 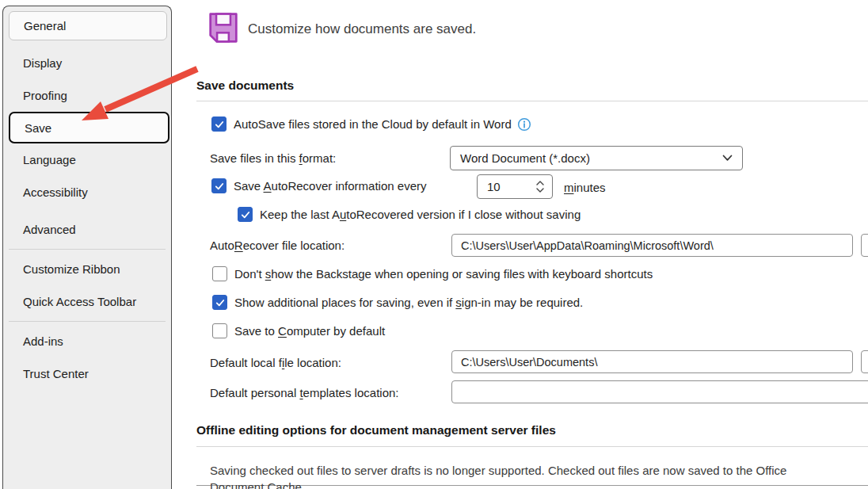 I want to click on offline-editing-text-line1: Saving checked out files to server draft…, so click(x=498, y=471).